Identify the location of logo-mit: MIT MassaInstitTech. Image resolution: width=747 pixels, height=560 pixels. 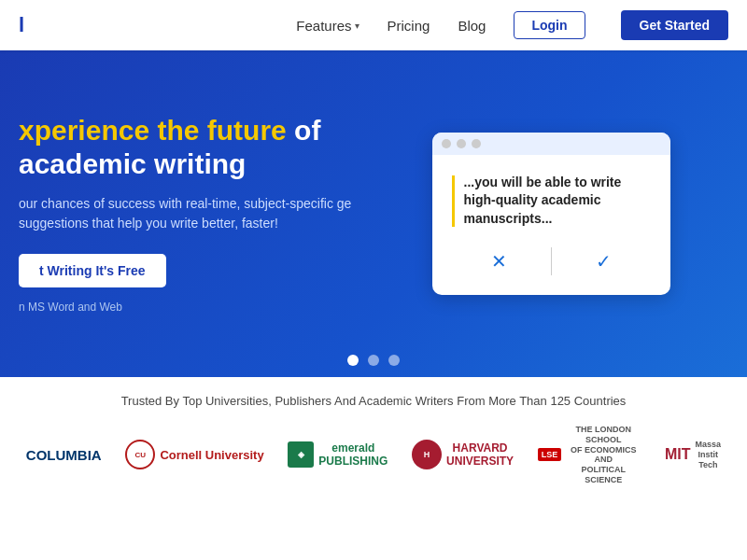
(693, 455).